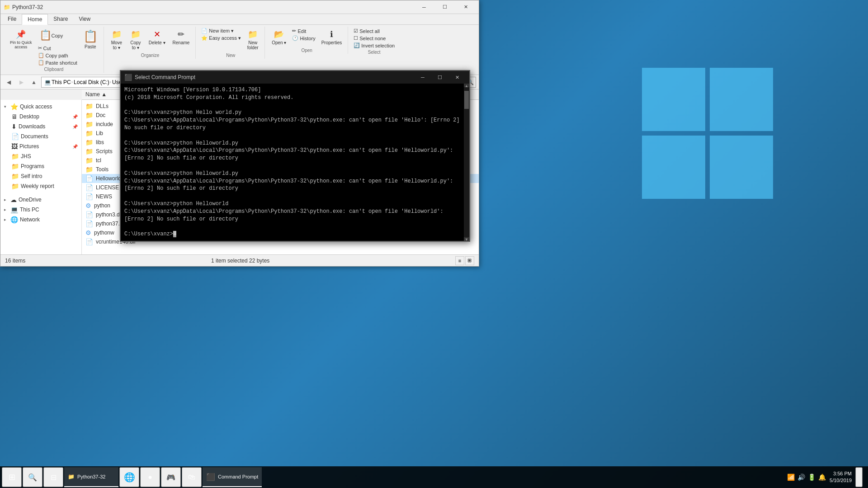  What do you see at coordinates (14, 210) in the screenshot?
I see `this-pc-icon: 💻` at bounding box center [14, 210].